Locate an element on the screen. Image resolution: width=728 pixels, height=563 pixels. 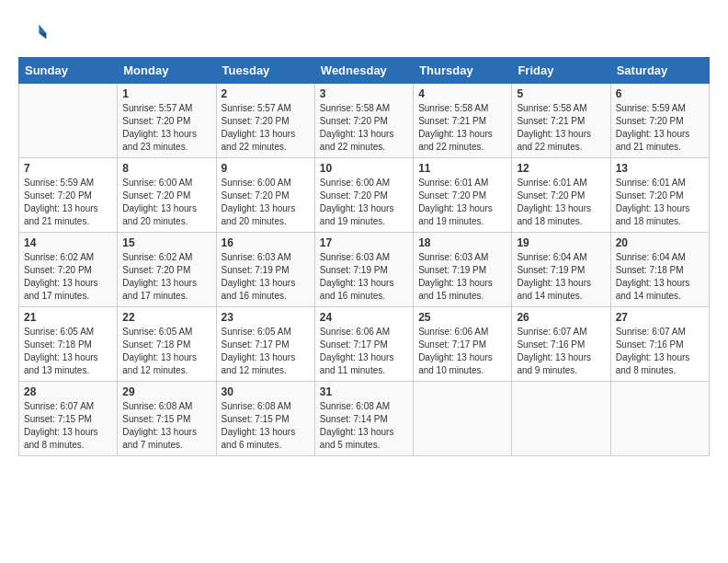
calendar-week-row: 21Sunrise: 6:05 AM Sunset: 7:18 PM Dayli… is located at coordinates (364, 344).